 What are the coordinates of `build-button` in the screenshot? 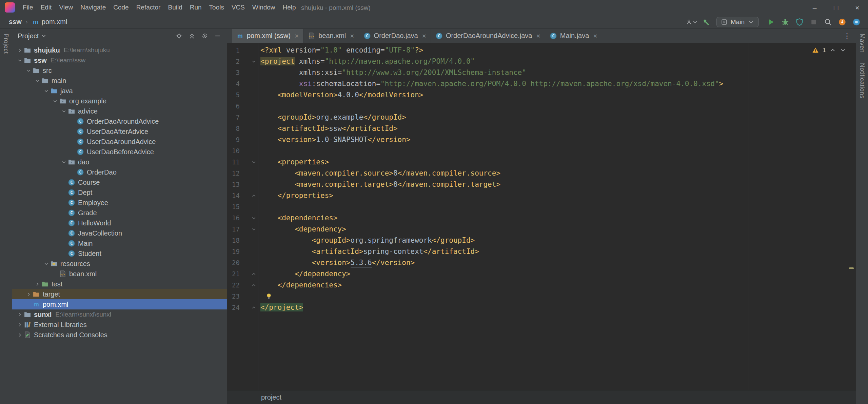 It's located at (706, 22).